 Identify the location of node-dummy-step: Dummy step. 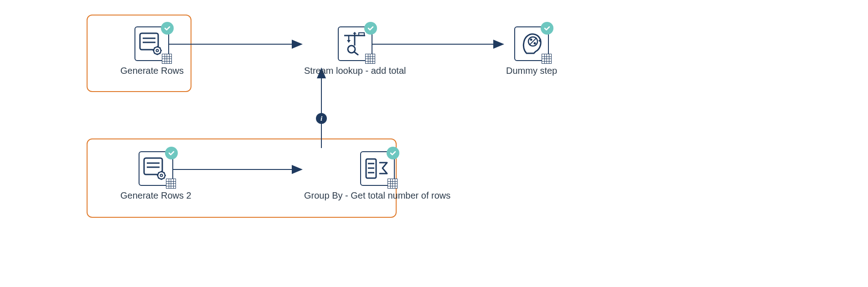
(532, 51).